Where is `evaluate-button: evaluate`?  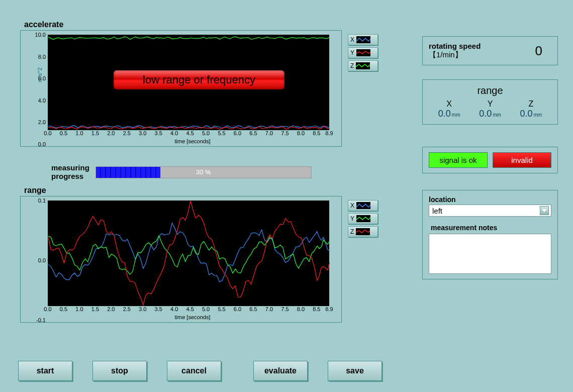
evaluate-button: evaluate is located at coordinates (280, 371).